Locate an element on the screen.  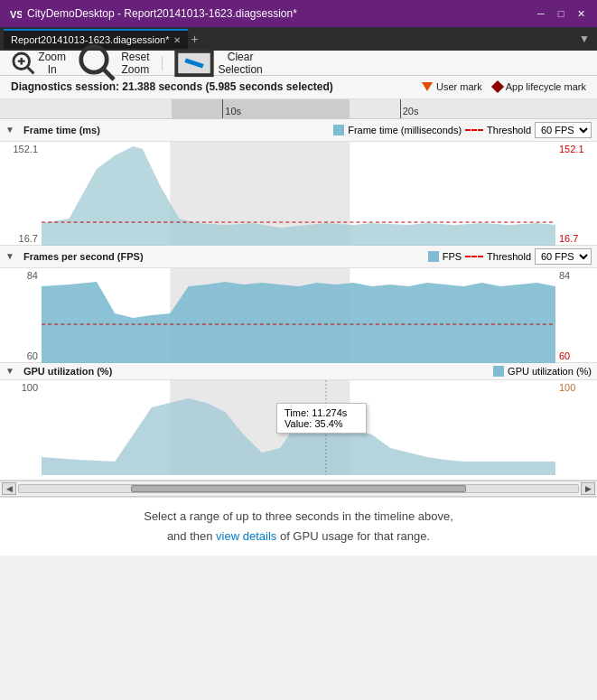
frame-time-title: Frame time (ms) is located at coordinates (61, 130).